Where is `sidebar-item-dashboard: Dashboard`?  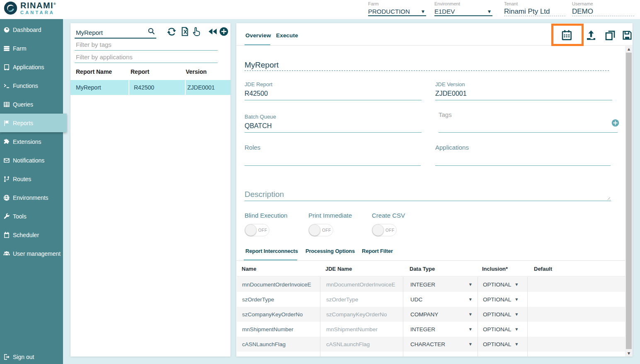 sidebar-item-dashboard: Dashboard is located at coordinates (32, 30).